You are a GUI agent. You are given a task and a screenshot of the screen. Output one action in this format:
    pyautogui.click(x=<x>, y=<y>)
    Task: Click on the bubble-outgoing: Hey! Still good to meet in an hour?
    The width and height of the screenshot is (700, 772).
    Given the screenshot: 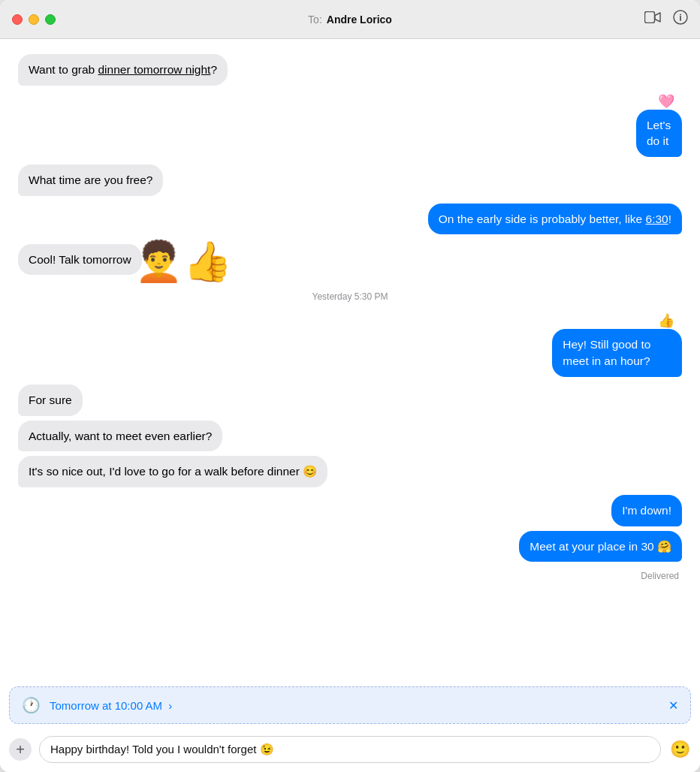 What is the action you would take?
    pyautogui.click(x=617, y=353)
    